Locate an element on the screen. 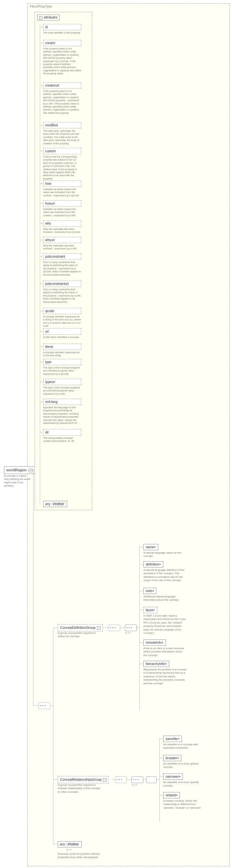  attr-label: xml:lang is located at coordinates (62, 402).